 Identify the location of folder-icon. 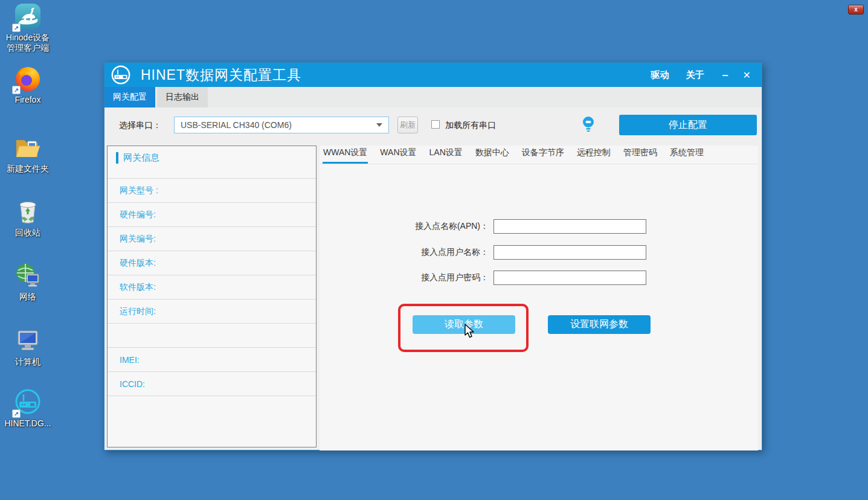
(28, 147).